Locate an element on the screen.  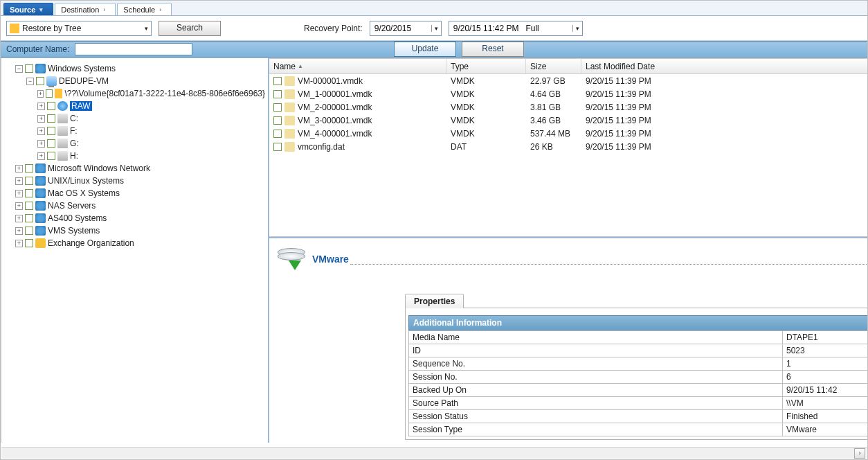
tree-label: G: is located at coordinates (75, 143).